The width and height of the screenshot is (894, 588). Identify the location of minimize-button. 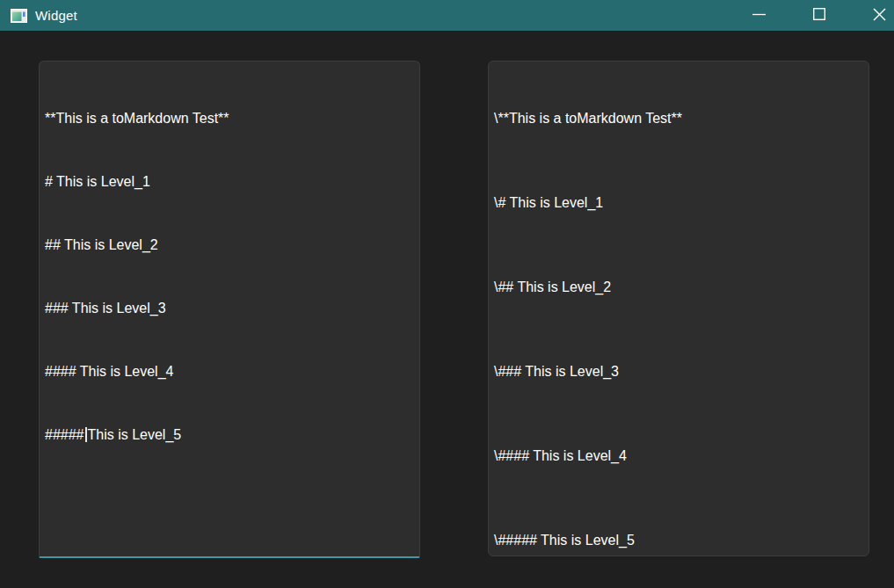
(759, 16).